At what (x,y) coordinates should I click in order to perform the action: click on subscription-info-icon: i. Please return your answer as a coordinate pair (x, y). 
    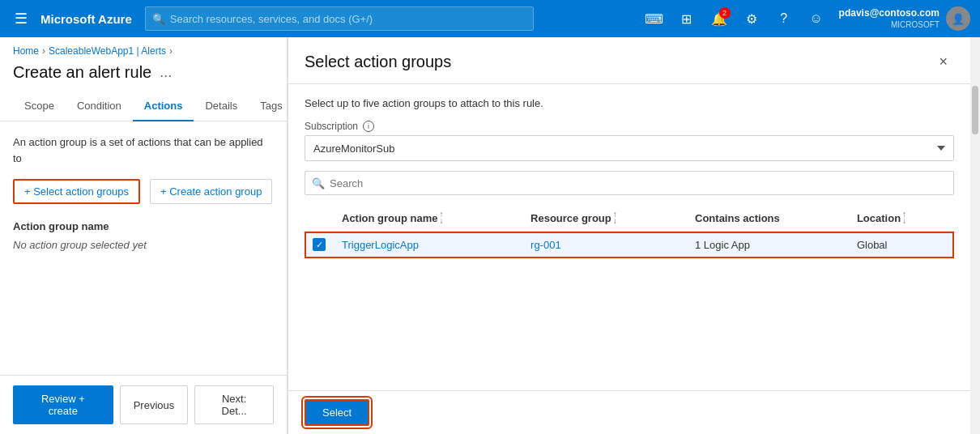
    Looking at the image, I should click on (369, 126).